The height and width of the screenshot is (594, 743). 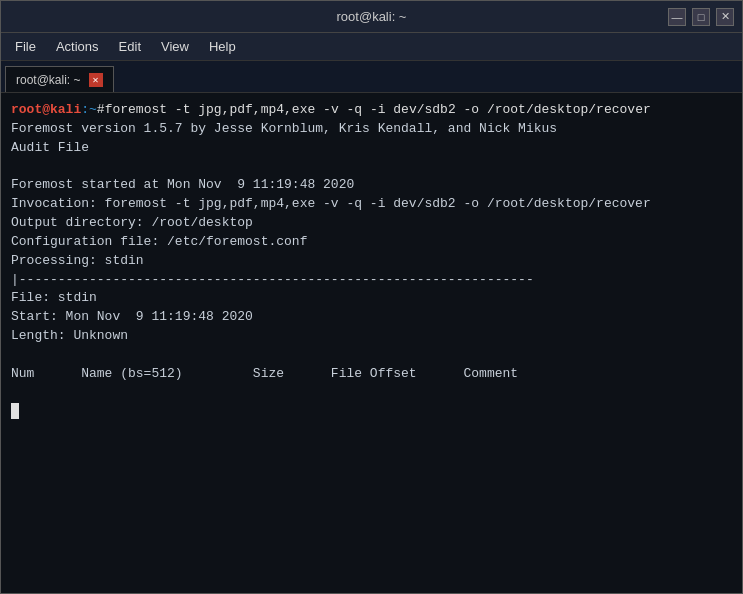 I want to click on output-line-1: Audit File, so click(x=372, y=148).